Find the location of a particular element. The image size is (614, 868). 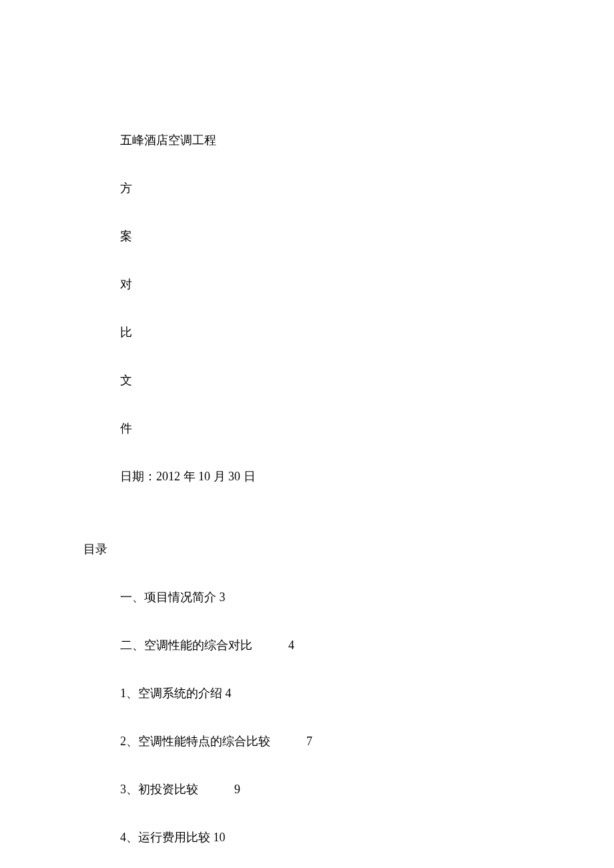

vertical-char-1: 案 is located at coordinates (367, 236).